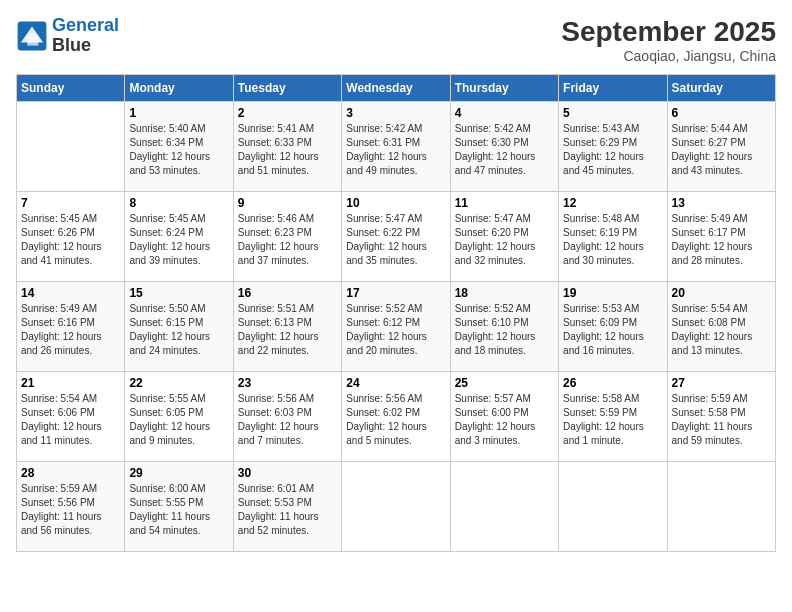 The height and width of the screenshot is (612, 792). I want to click on cell-content: Sunrise: 5:52 AM Sunset: 6:10 PM Dayligh…, so click(504, 330).